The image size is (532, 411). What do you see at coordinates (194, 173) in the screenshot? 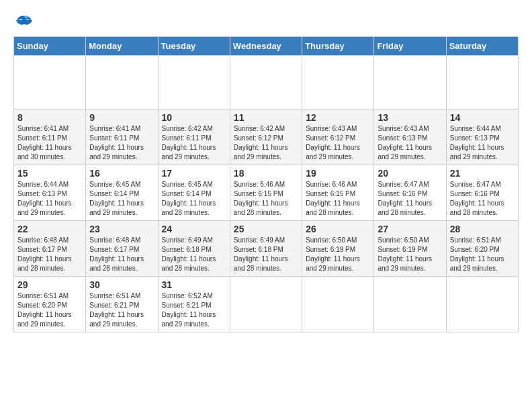
I see `day-number: 17` at bounding box center [194, 173].